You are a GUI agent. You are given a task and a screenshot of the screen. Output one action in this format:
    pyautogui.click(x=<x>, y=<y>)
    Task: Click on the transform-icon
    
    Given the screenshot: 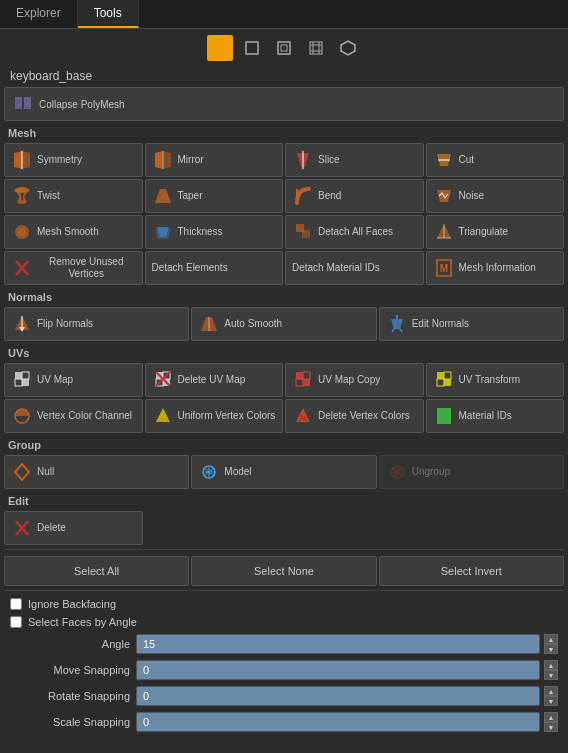 What is the action you would take?
    pyautogui.click(x=348, y=48)
    